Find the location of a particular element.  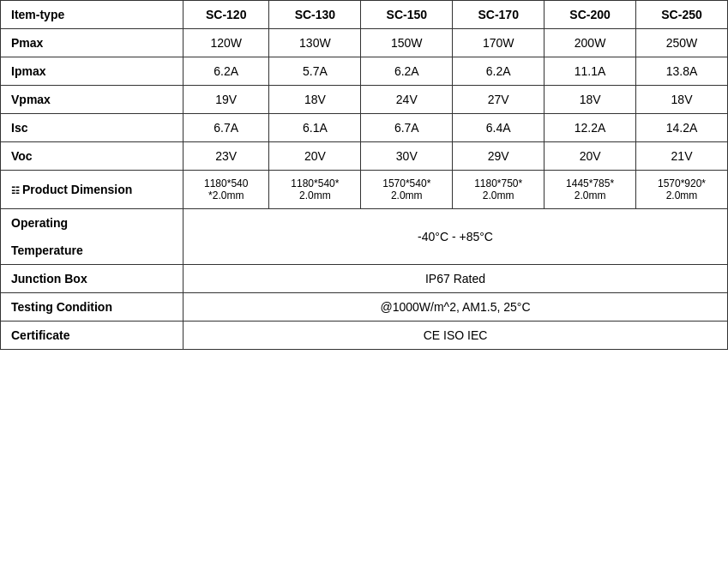

isc-sc200: 12.2A is located at coordinates (590, 129).